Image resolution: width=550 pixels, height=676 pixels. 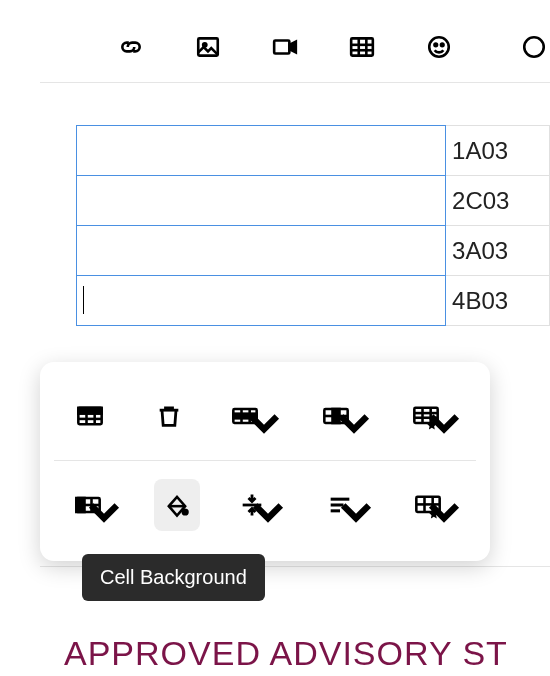 I want to click on tooltip: Cell Background, so click(x=174, y=578).